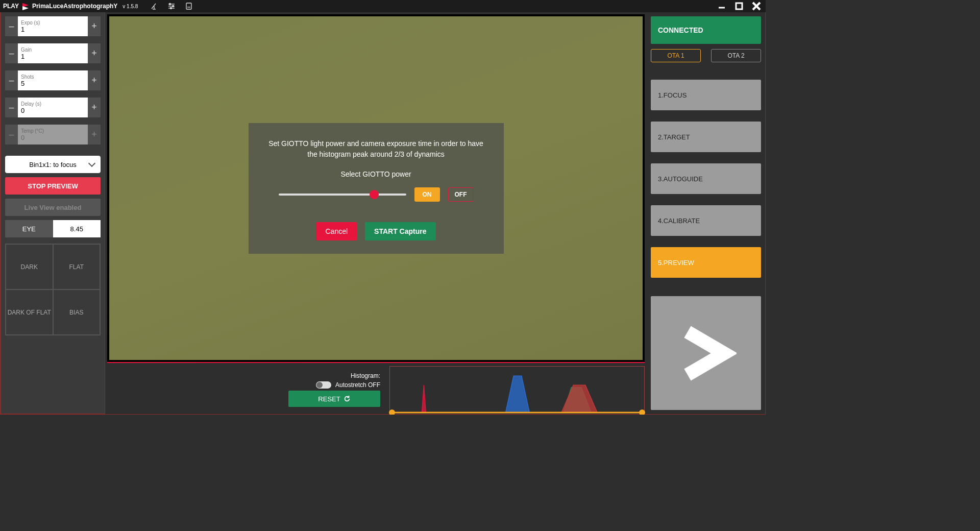  I want to click on expo-label: Expo (s), so click(53, 22).